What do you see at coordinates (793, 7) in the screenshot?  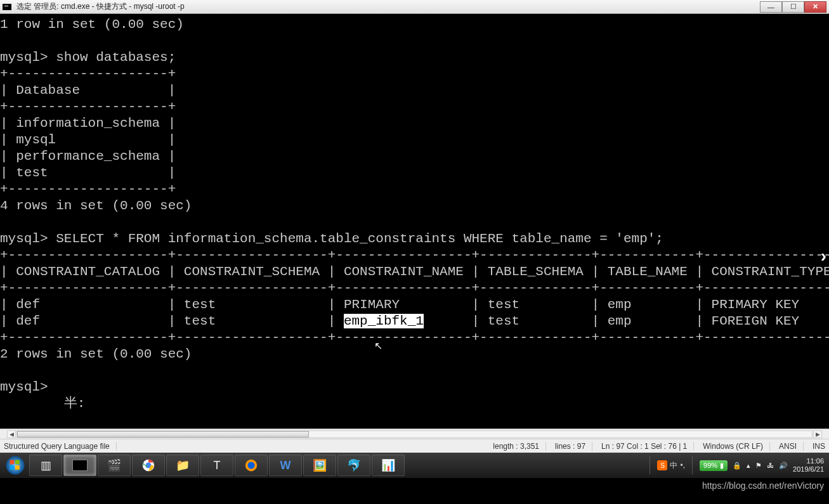 I see `maximize-button: ☐` at bounding box center [793, 7].